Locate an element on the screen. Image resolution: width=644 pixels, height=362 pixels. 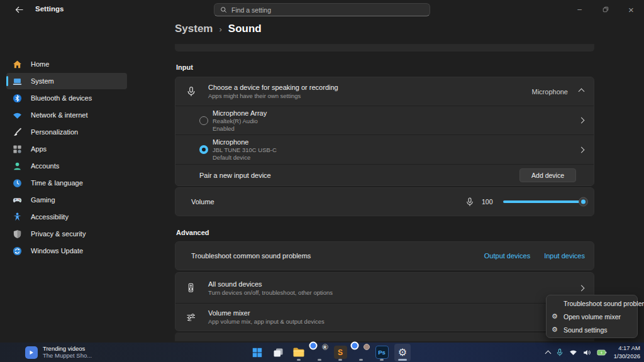
close-button: × is located at coordinates (631, 9).